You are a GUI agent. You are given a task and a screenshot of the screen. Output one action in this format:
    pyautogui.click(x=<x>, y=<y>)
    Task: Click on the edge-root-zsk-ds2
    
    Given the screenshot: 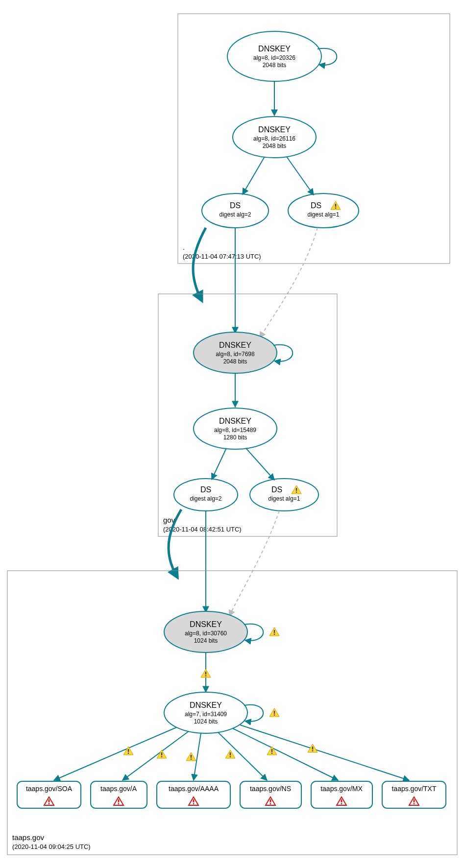 What is the action you would take?
    pyautogui.click(x=254, y=175)
    